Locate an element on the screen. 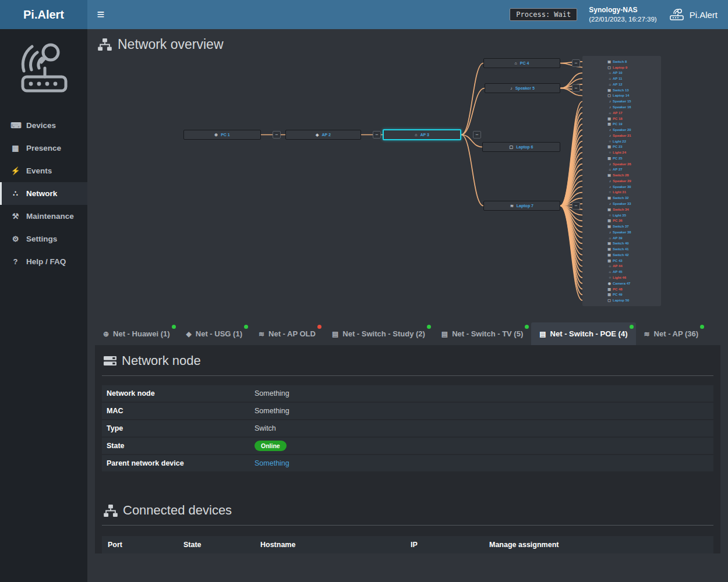 This screenshot has width=728, height=582. network-icon: ∴ is located at coordinates (15, 193).